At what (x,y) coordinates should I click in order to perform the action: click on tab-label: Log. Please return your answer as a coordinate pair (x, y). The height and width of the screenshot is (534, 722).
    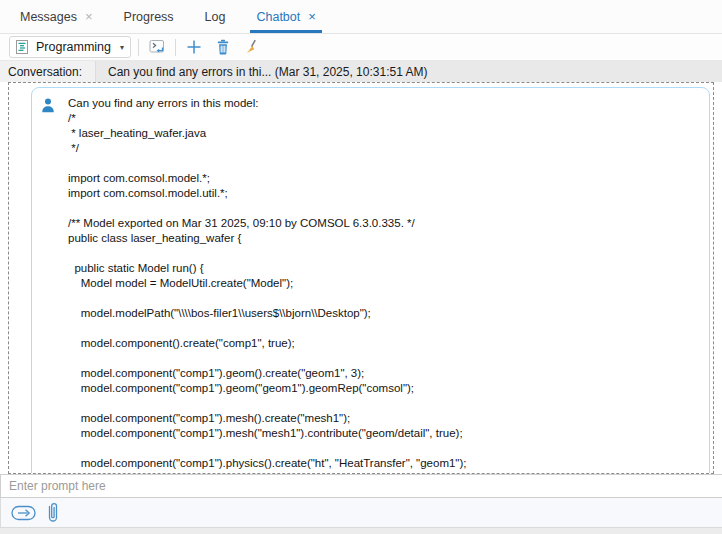
    Looking at the image, I should click on (216, 17).